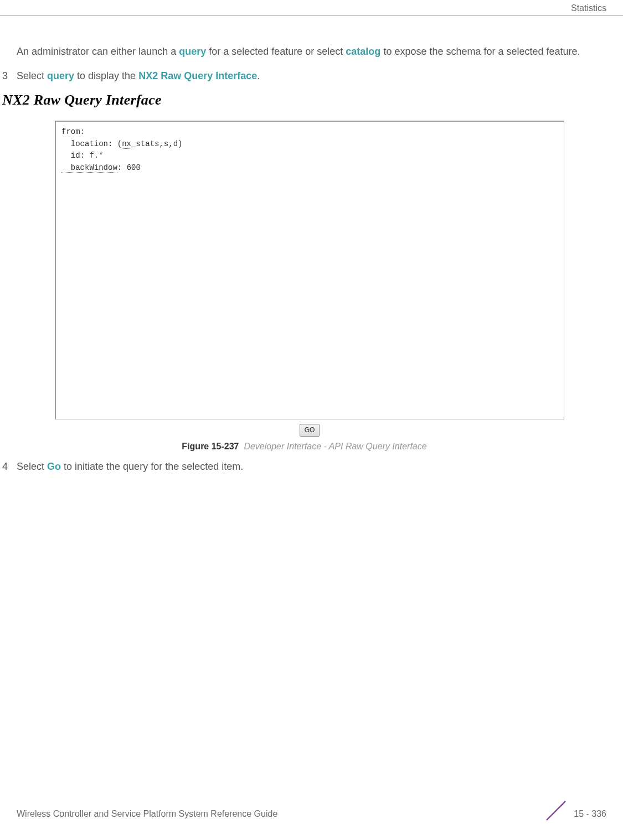 This screenshot has width=623, height=840. What do you see at coordinates (210, 446) in the screenshot?
I see `figure-label: Figure 15-237` at bounding box center [210, 446].